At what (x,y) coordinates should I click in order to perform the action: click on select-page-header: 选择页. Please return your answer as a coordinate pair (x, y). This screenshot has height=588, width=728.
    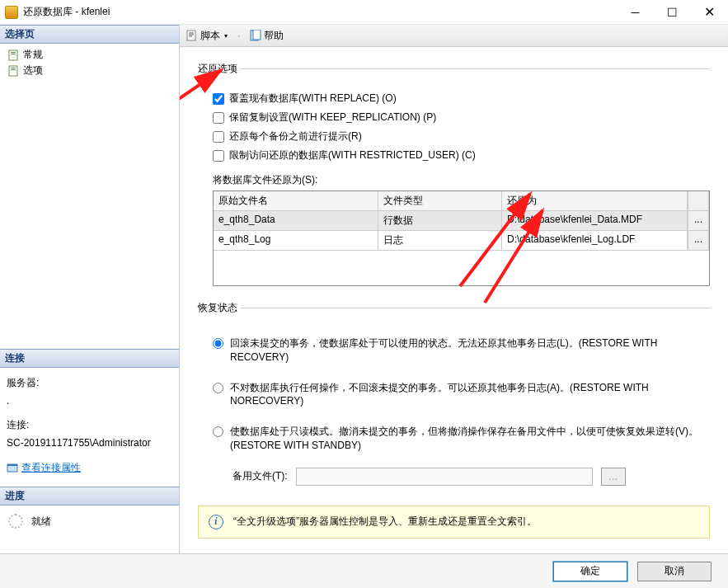
    Looking at the image, I should click on (89, 35).